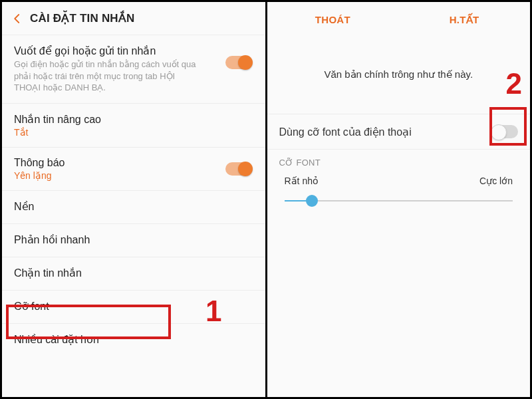 The height and width of the screenshot is (399, 532). Describe the element at coordinates (399, 161) in the screenshot. I see `section-label-fontsize: CỠ FONT` at that location.